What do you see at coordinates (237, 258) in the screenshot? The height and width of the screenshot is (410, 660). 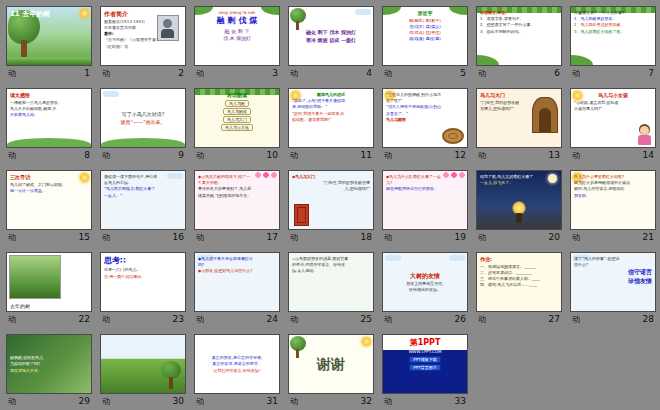 I see `slide-text-line: ◆鸟儿明年春天还会回来看灯火` at bounding box center [237, 258].